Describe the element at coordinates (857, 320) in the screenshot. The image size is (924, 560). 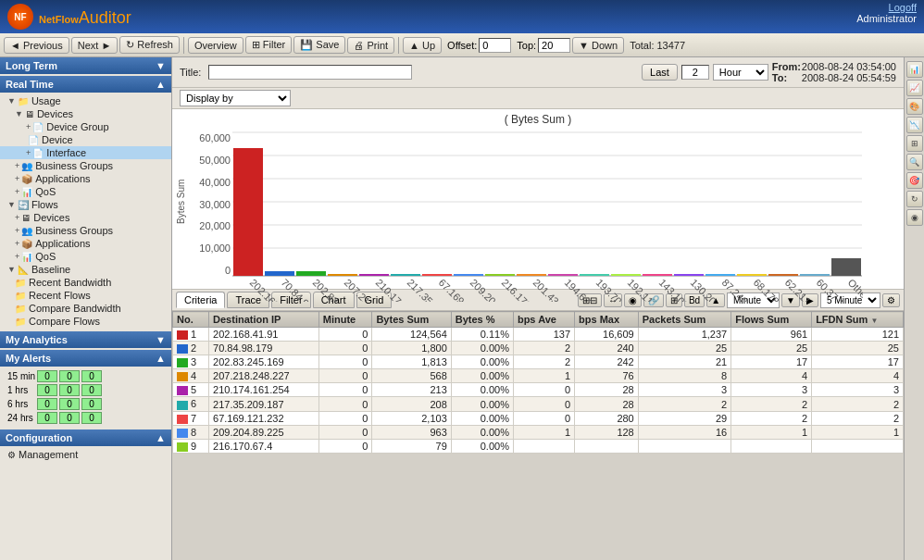
I see `col-lfdn-sum: LFDN Sum ▼` at that location.